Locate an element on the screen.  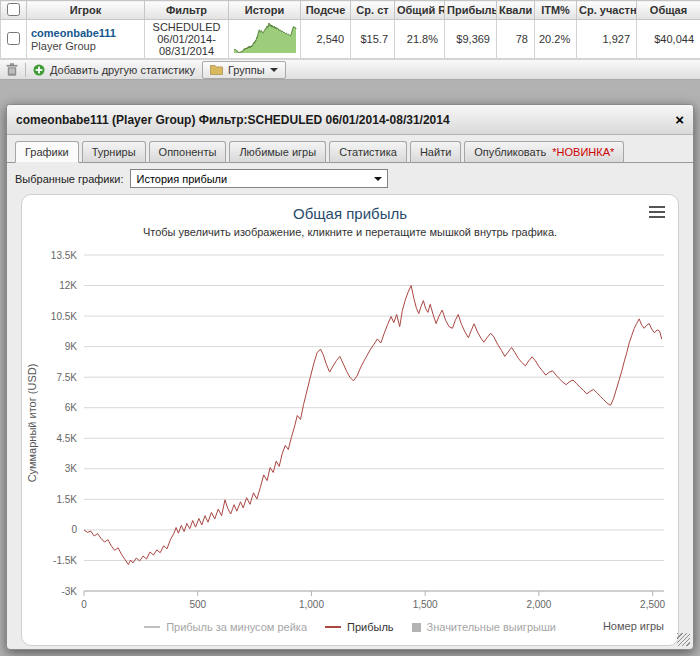
stats-table: Игрок Фильтр Истори Подсче Ср. ст Общий … is located at coordinates (350, 30).